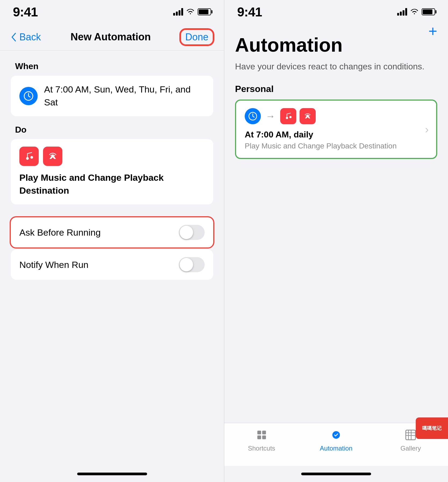 The width and height of the screenshot is (448, 482). What do you see at coordinates (30, 37) in the screenshot?
I see `back-label: Back` at bounding box center [30, 37].